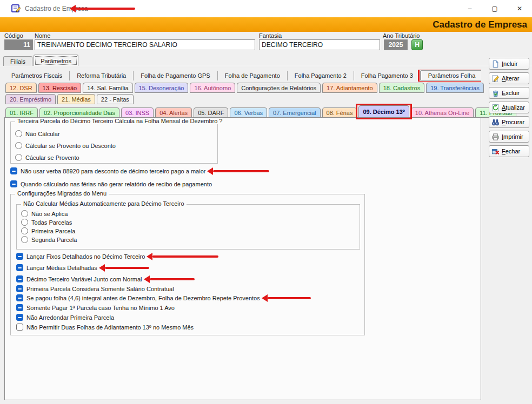 The image size is (532, 404). I want to click on fechar-button: Fechar, so click(509, 151).